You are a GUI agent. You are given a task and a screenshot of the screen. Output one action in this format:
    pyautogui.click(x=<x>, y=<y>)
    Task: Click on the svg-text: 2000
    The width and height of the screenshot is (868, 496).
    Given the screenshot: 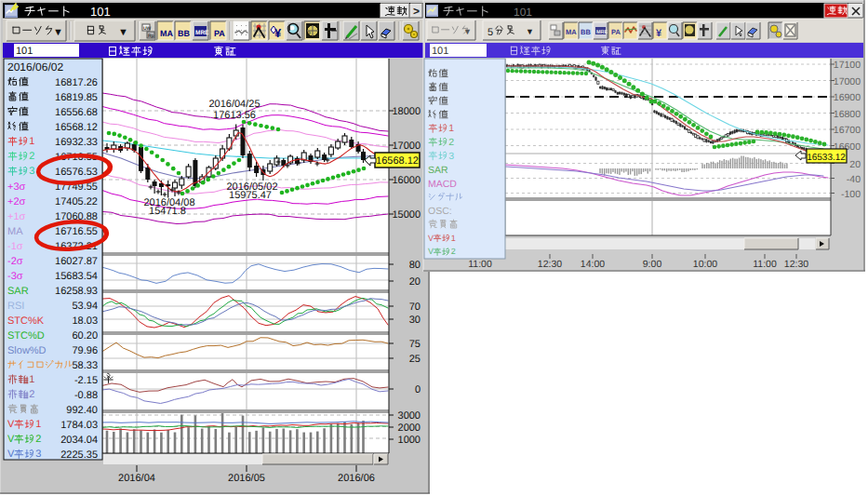 What is the action you would take?
    pyautogui.click(x=409, y=428)
    